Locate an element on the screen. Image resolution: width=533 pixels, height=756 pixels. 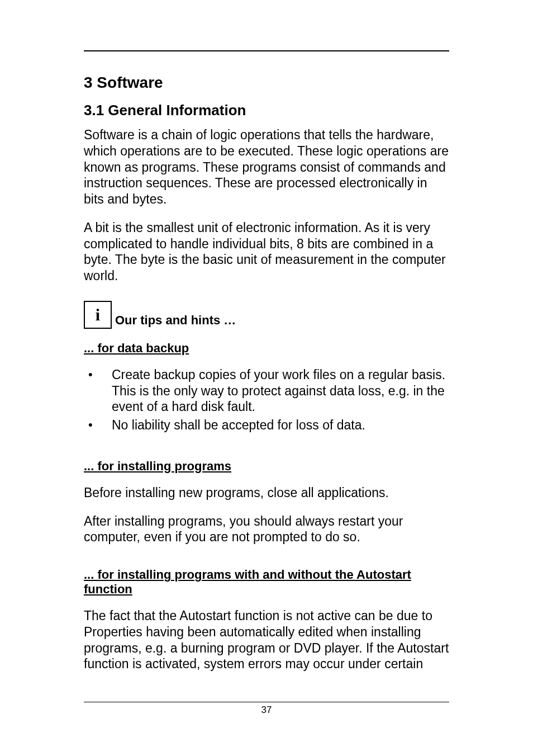
info-icon-letter: i is located at coordinates (98, 315).